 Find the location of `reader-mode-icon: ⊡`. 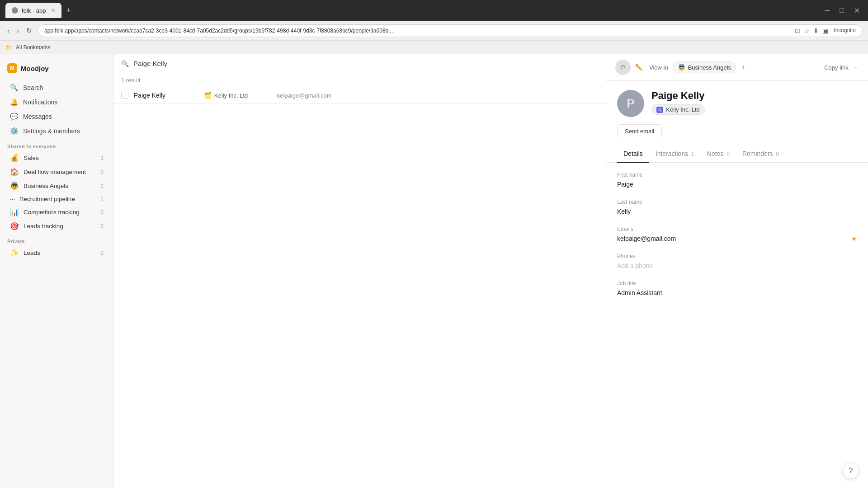

reader-mode-icon: ⊡ is located at coordinates (797, 31).